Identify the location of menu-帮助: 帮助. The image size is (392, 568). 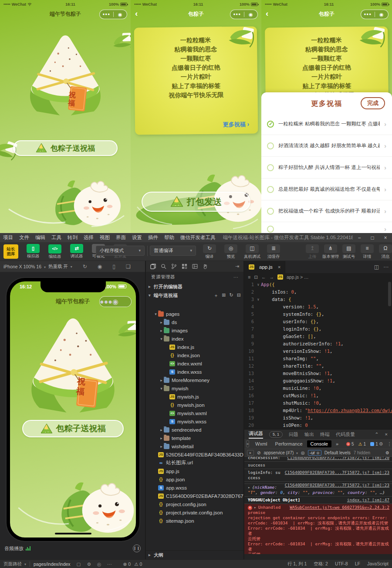
(169, 238).